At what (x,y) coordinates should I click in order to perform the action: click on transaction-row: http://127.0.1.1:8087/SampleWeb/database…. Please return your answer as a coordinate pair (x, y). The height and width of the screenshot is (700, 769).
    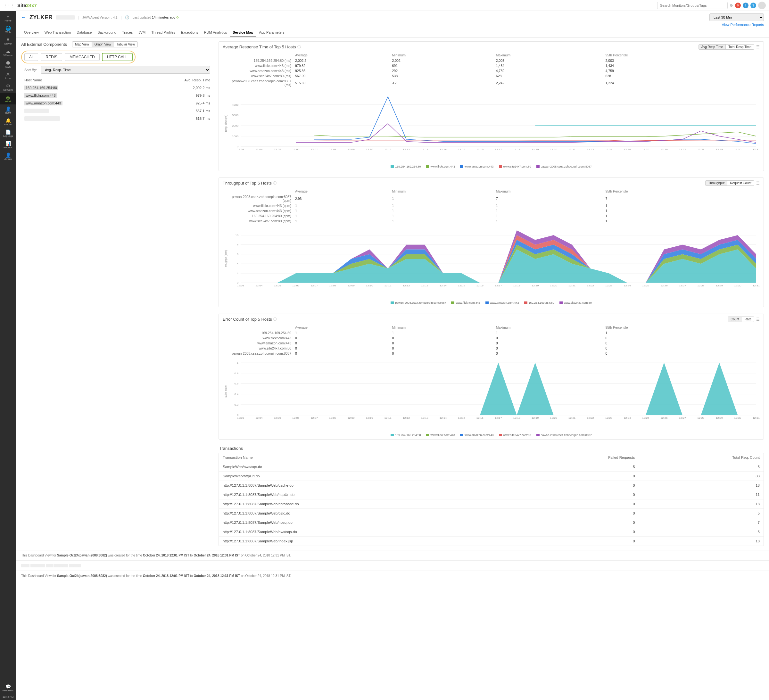
    Looking at the image, I should click on (491, 504).